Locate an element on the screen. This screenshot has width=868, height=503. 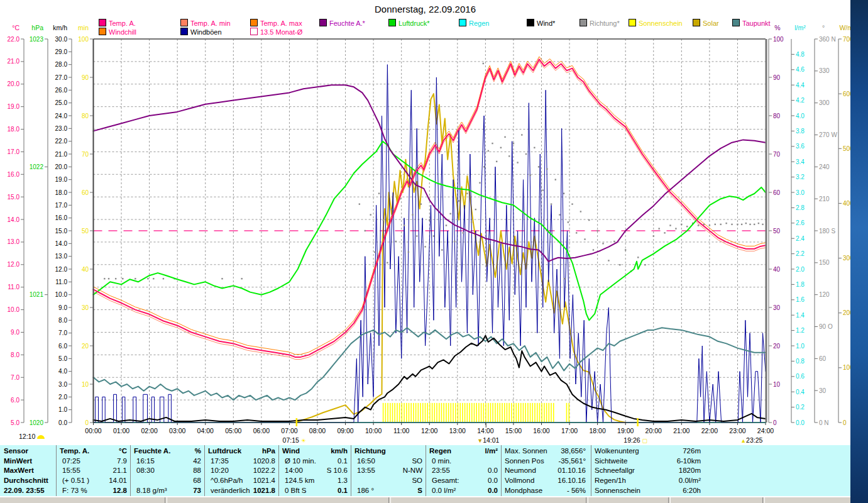
svg-text: km/h is located at coordinates (60, 28).